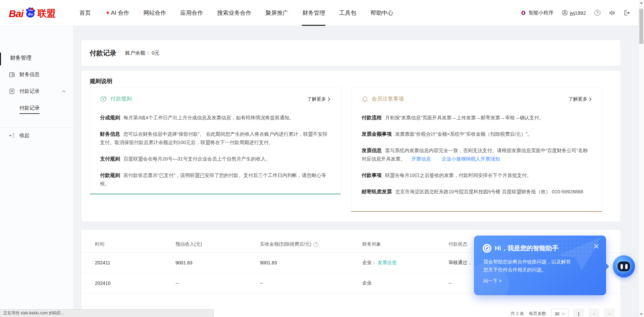 Image resolution: width=644 pixels, height=317 pixels. I want to click on nav-item-website: 网站合作, so click(155, 13).